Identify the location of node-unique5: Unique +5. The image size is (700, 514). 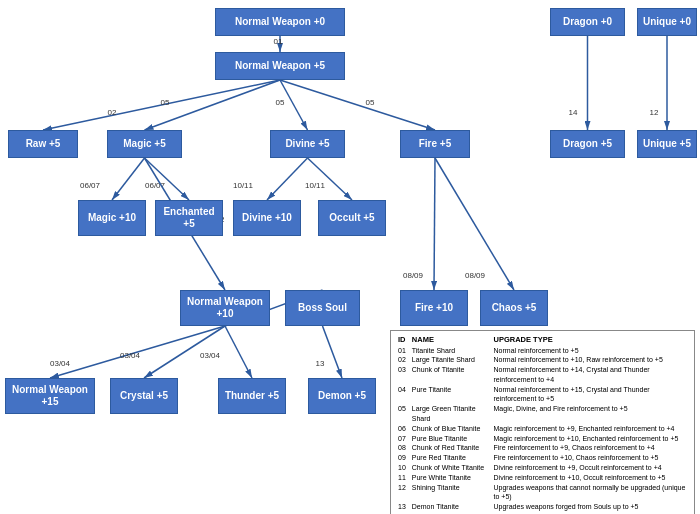
(667, 144).